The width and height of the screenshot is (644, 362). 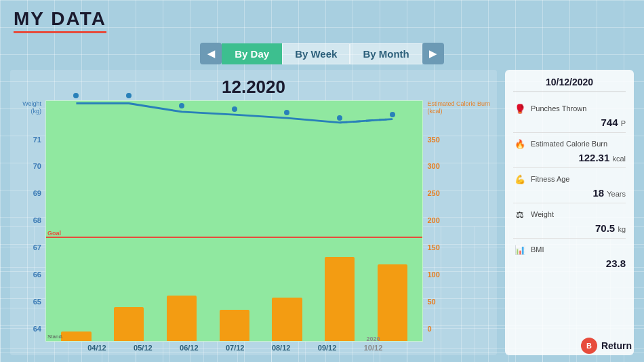 I want to click on stat-weight-header: ⚖ Weight, so click(x=569, y=214).